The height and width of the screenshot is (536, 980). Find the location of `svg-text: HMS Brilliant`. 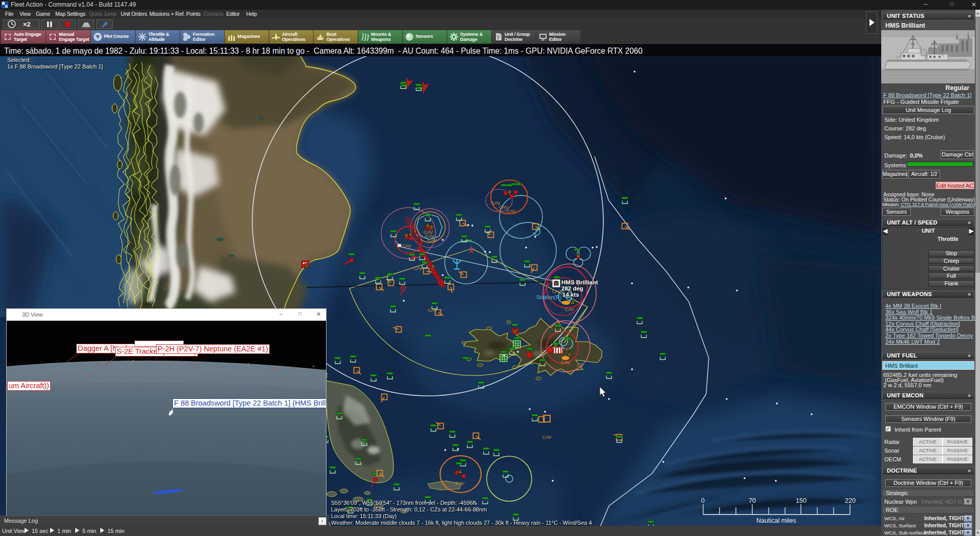

svg-text: HMS Brilliant is located at coordinates (580, 282).